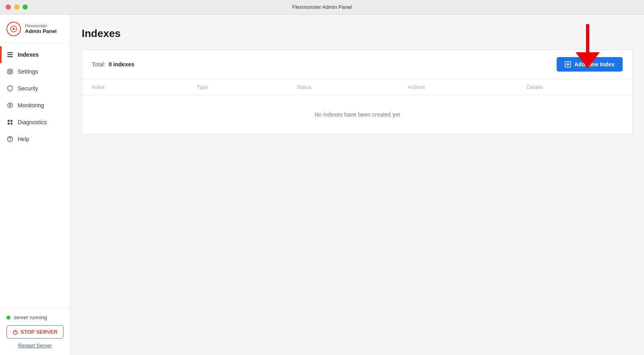  What do you see at coordinates (25, 7) in the screenshot?
I see `maximize-button` at bounding box center [25, 7].